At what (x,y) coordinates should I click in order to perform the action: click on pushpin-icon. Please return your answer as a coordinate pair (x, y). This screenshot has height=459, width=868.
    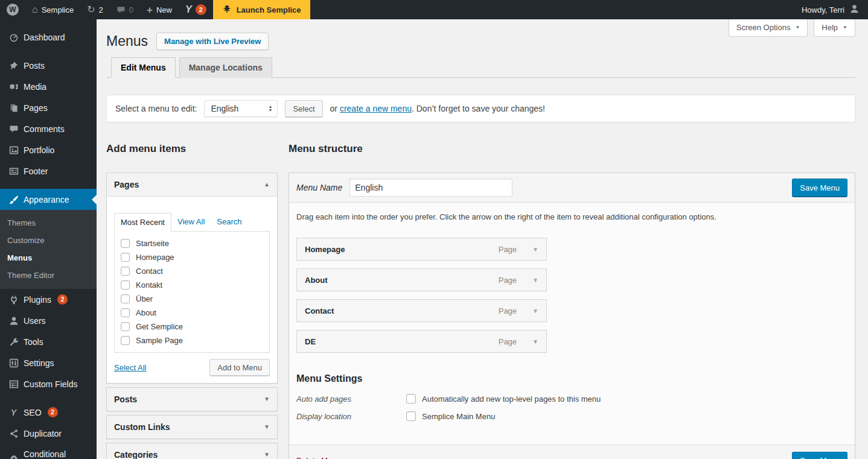
    Looking at the image, I should click on (13, 65).